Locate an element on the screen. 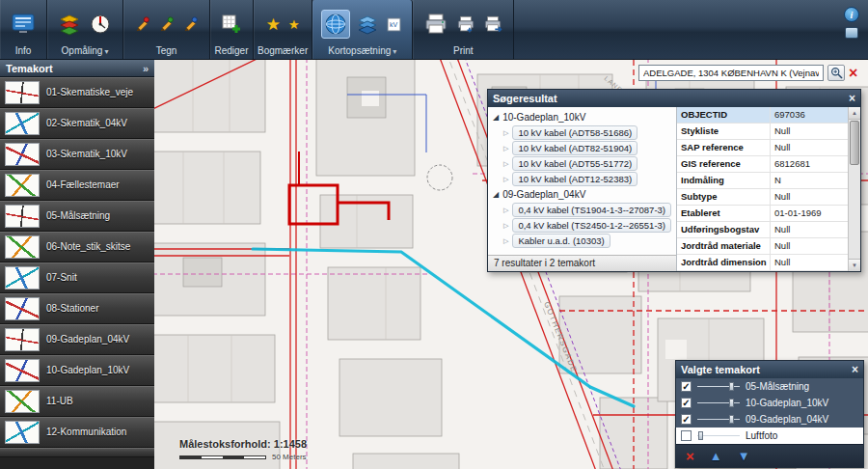  tree-item: ▷0,4 kV kabel (TS2450-1-2--26551-3) is located at coordinates (588, 226).